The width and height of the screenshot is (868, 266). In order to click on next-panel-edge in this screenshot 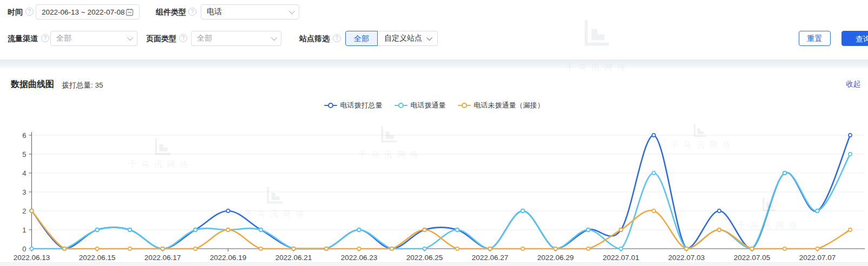, I will do `click(434, 264)`.